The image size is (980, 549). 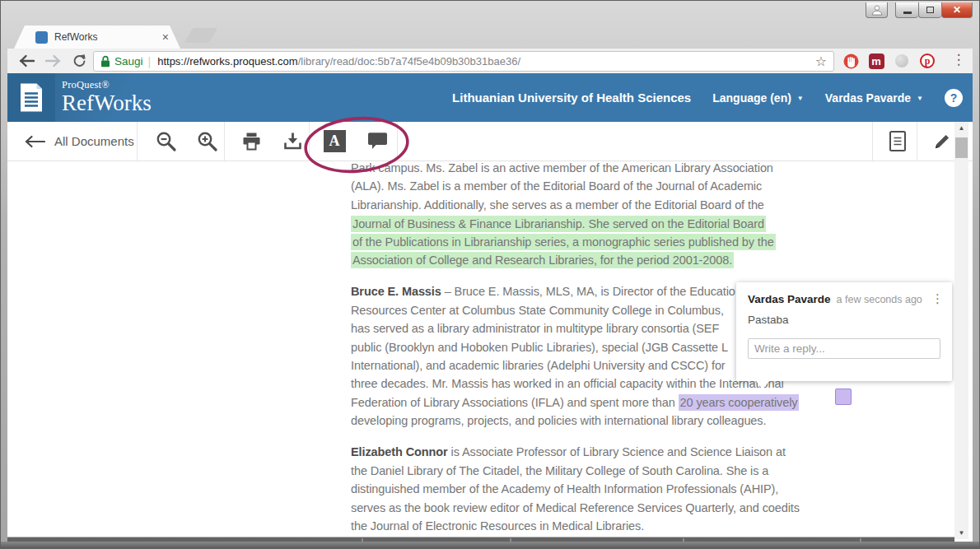 I want to click on url-path: /library/read/doc:5b7a74f5e4b09b30b31bae…, so click(x=409, y=61).